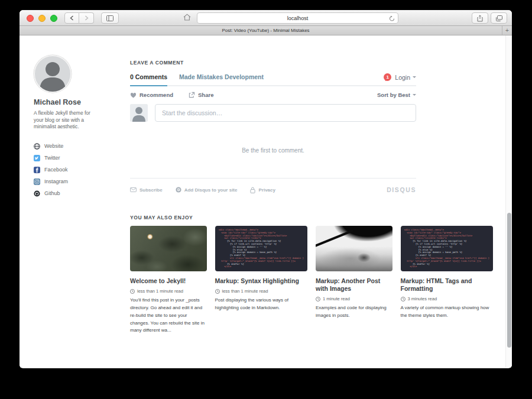  What do you see at coordinates (81, 158) in the screenshot?
I see `sidebar-item-twitter: Twitter` at bounding box center [81, 158].